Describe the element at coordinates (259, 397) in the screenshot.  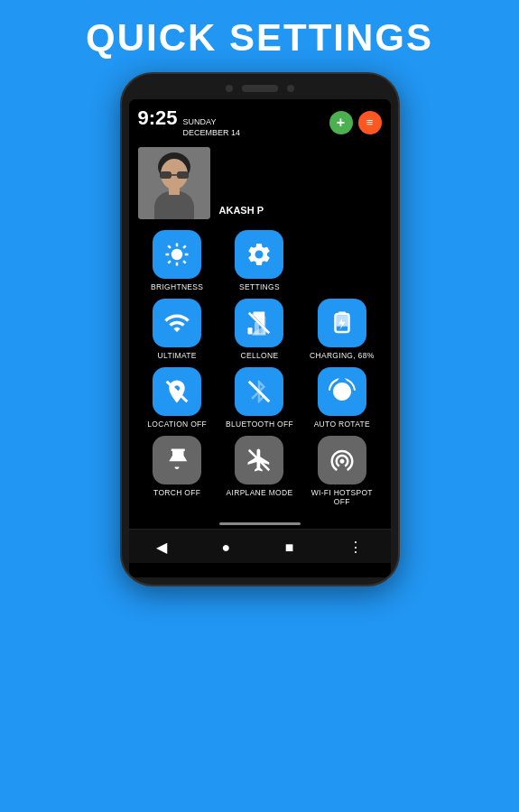
I see `tile-bluetooth-off: BLUETOOTH OFF` at that location.